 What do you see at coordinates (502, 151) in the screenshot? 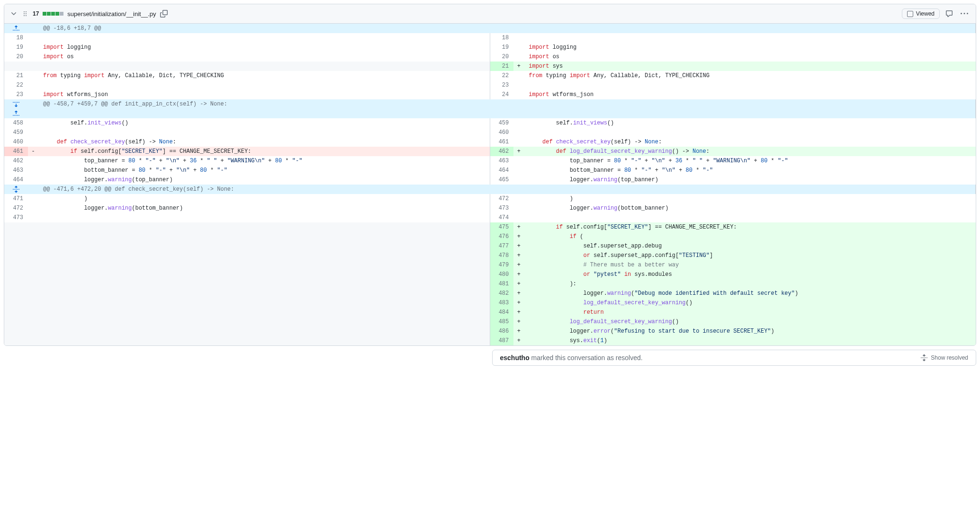
I see `line-number-right: 462` at bounding box center [502, 151].